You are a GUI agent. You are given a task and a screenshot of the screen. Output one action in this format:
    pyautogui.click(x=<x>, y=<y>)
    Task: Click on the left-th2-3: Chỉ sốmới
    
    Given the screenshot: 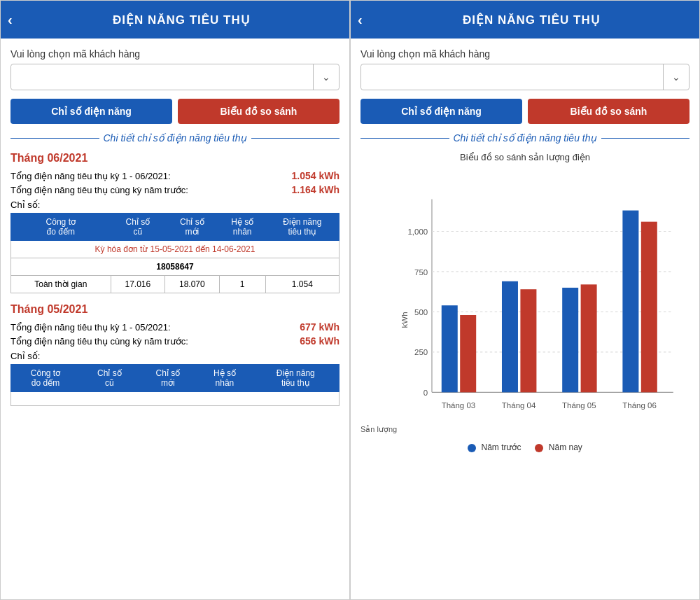 What is the action you would take?
    pyautogui.click(x=168, y=378)
    